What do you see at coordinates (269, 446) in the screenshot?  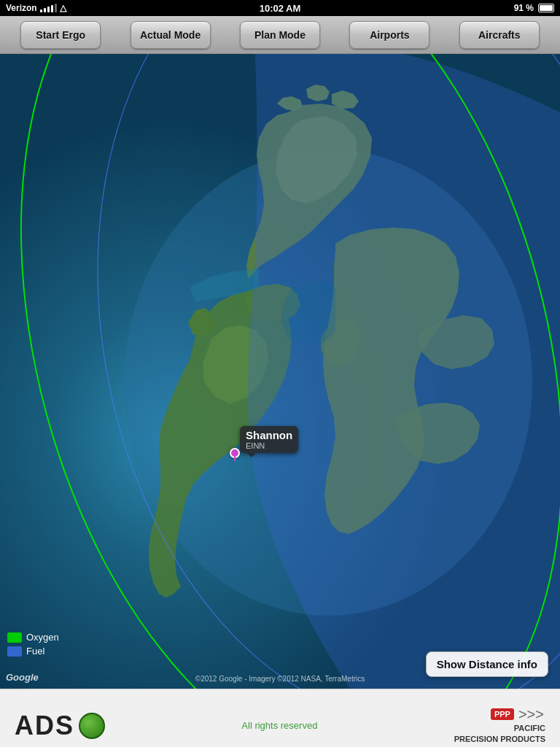 I see `shannon-code: EINN` at bounding box center [269, 446].